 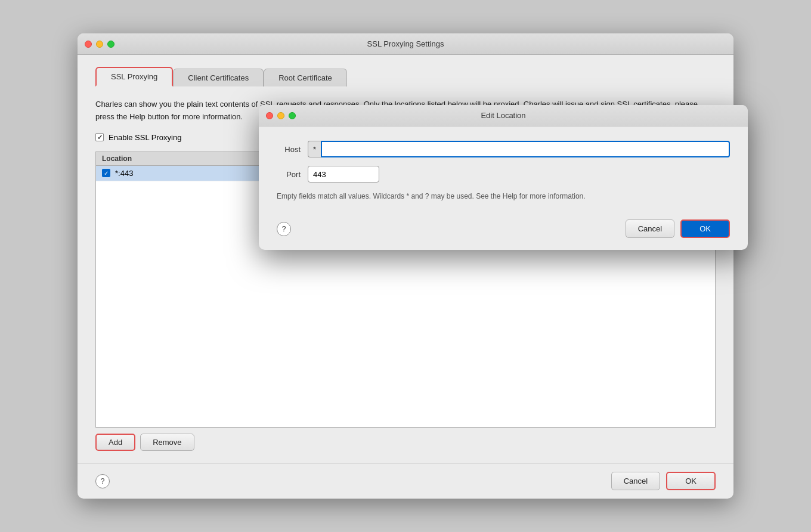 I want to click on dialog-ok-button: OK, so click(x=705, y=229).